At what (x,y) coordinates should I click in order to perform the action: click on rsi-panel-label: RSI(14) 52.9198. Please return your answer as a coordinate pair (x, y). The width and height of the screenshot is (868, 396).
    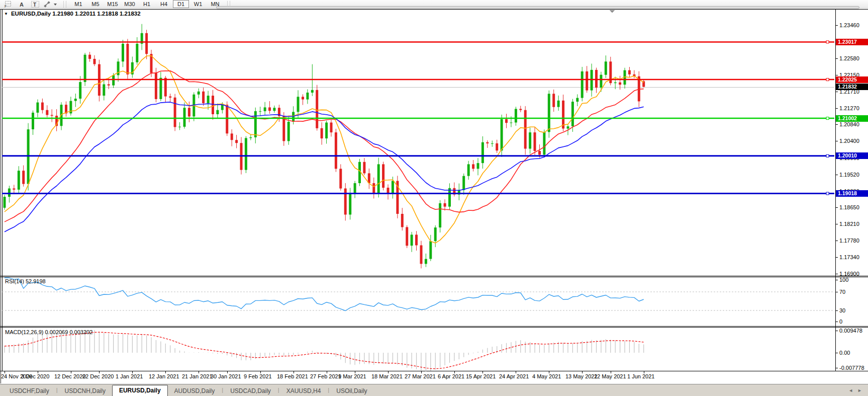
    Looking at the image, I should click on (25, 281).